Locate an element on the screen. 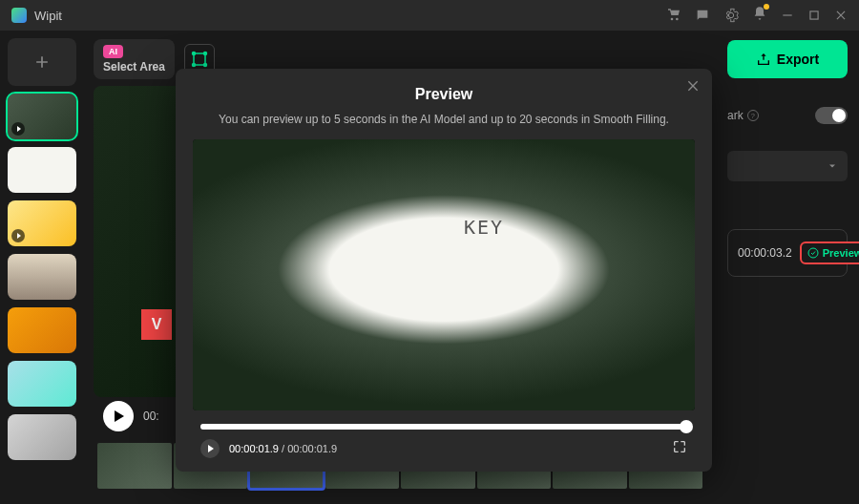  select-area-label: Select Area is located at coordinates (134, 67).